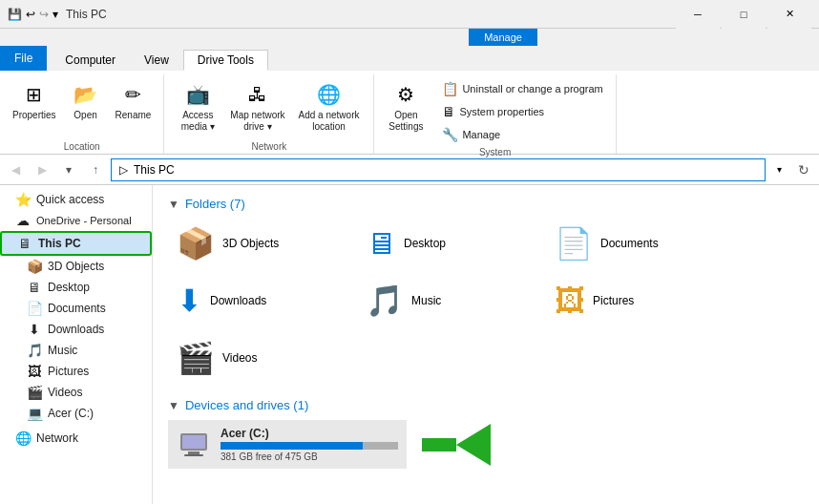 The height and width of the screenshot is (504, 819). What do you see at coordinates (451, 135) in the screenshot?
I see `manage-icon: 🔧` at bounding box center [451, 135].